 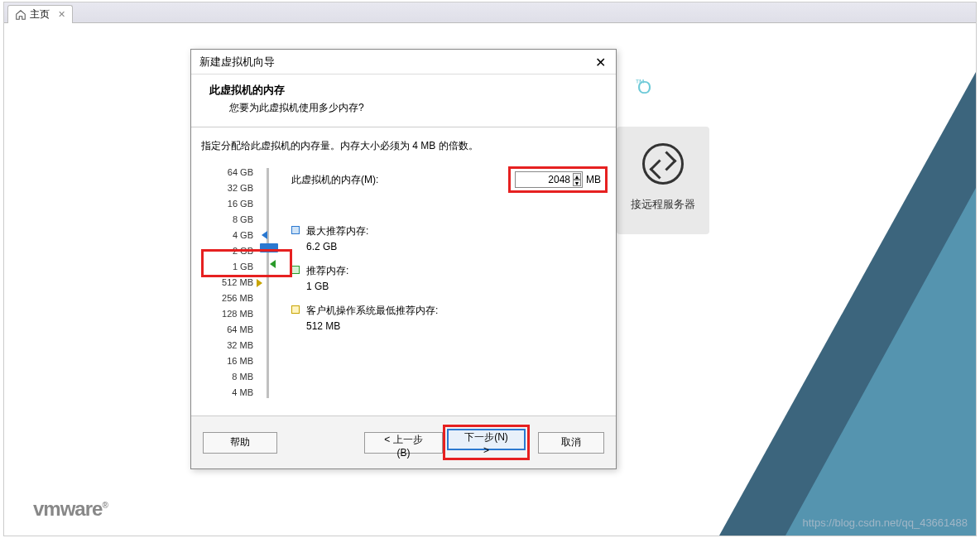 What do you see at coordinates (338, 247) in the screenshot?
I see `max-rec-value: 6.2 GB` at bounding box center [338, 247].